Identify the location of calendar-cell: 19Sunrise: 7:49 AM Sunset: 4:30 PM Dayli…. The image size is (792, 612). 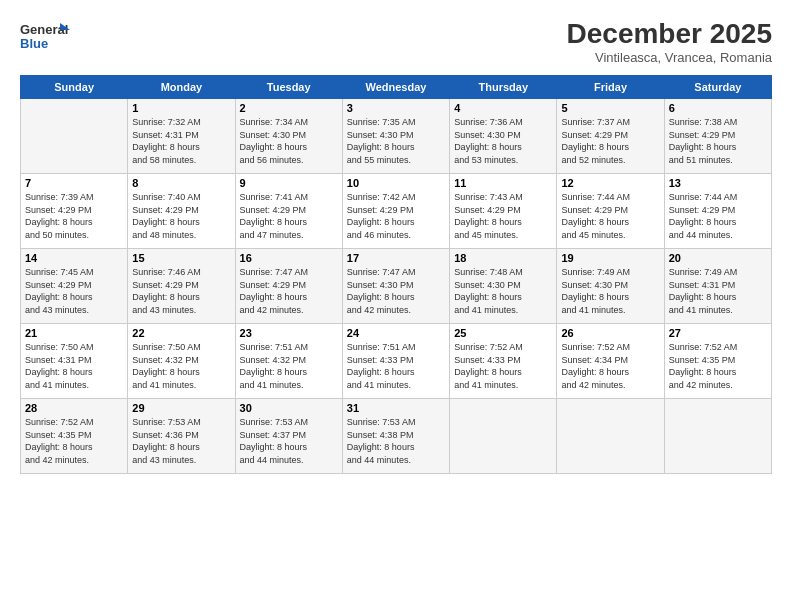
(610, 286).